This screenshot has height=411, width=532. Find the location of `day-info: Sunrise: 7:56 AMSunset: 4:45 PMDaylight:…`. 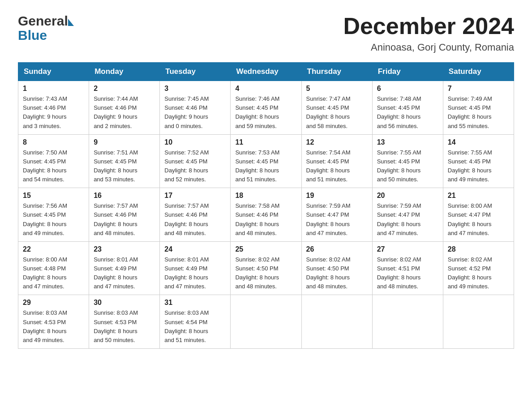

day-info: Sunrise: 7:56 AMSunset: 4:45 PMDaylight:… is located at coordinates (54, 219).